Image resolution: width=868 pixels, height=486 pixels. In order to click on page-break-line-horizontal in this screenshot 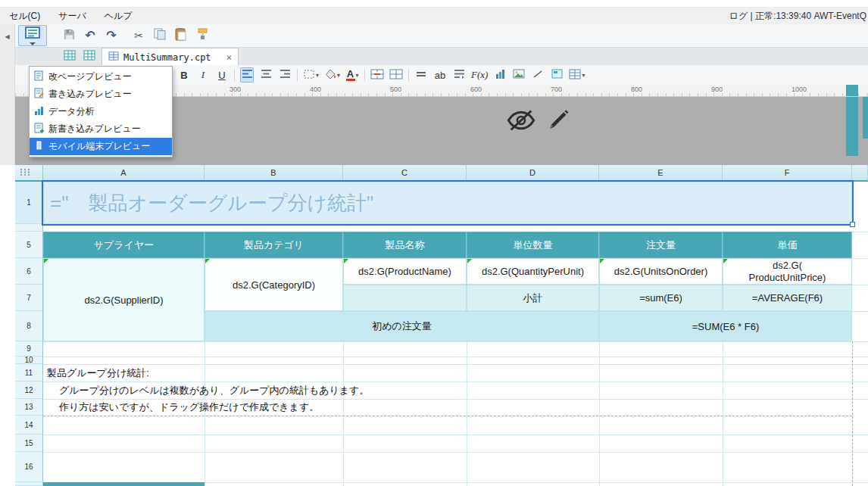, I will do `click(448, 416)`.